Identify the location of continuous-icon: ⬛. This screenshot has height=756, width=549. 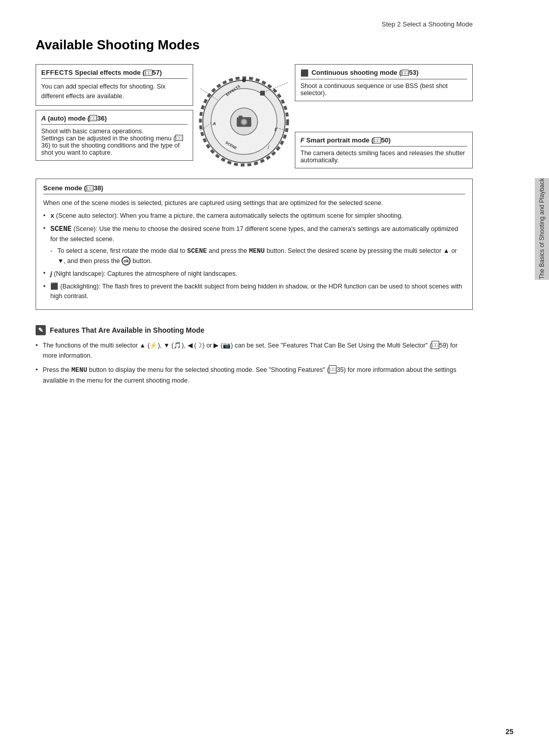
(304, 73).